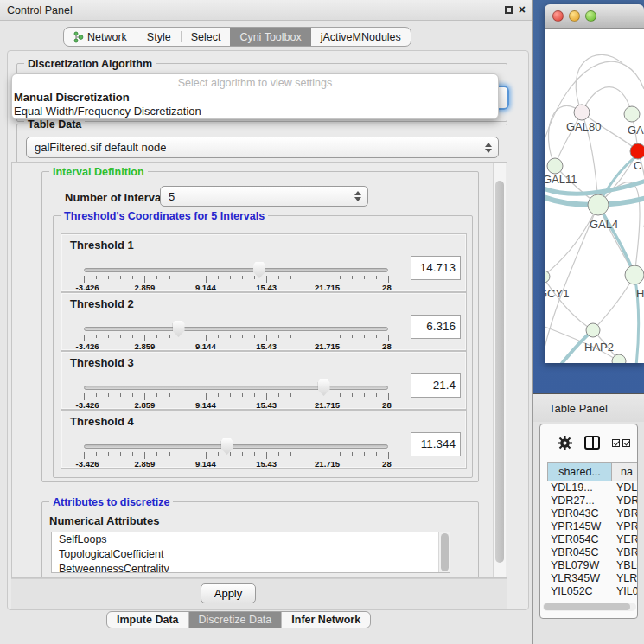  I want to click on cell-name: YIL0, so click(625, 591).